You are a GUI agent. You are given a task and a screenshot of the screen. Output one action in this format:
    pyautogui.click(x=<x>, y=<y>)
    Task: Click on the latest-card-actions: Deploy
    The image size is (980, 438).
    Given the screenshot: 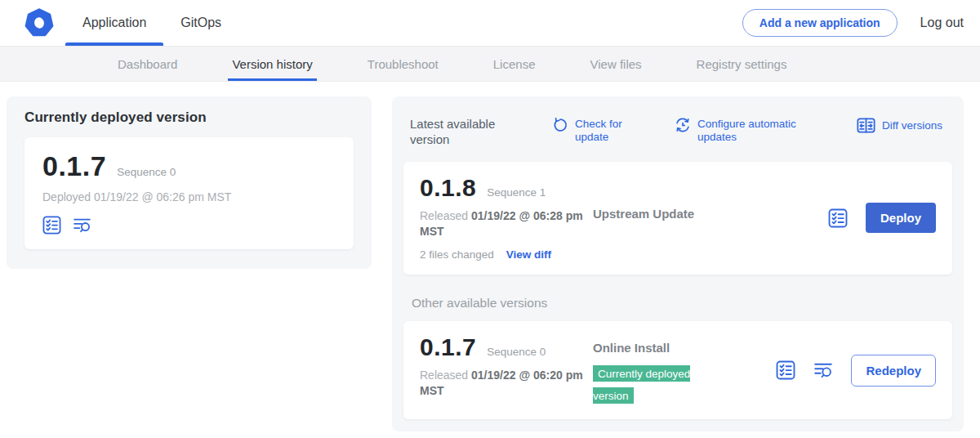 What is the action you would take?
    pyautogui.click(x=882, y=217)
    